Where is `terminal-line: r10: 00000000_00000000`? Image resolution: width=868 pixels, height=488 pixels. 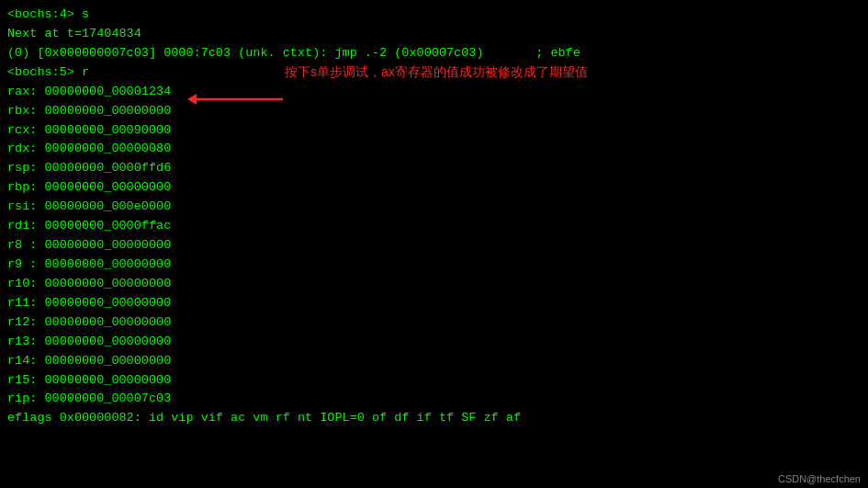 terminal-line: r10: 00000000_00000000 is located at coordinates (434, 285).